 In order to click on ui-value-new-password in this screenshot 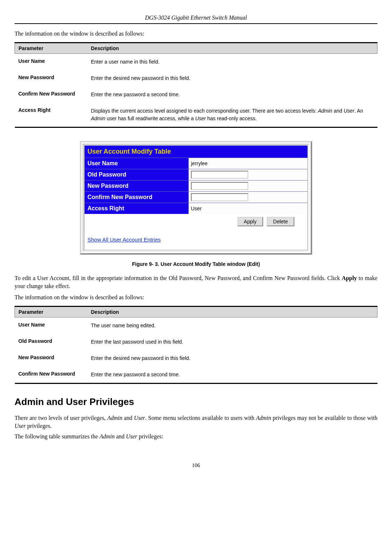, I will do `click(248, 186)`.